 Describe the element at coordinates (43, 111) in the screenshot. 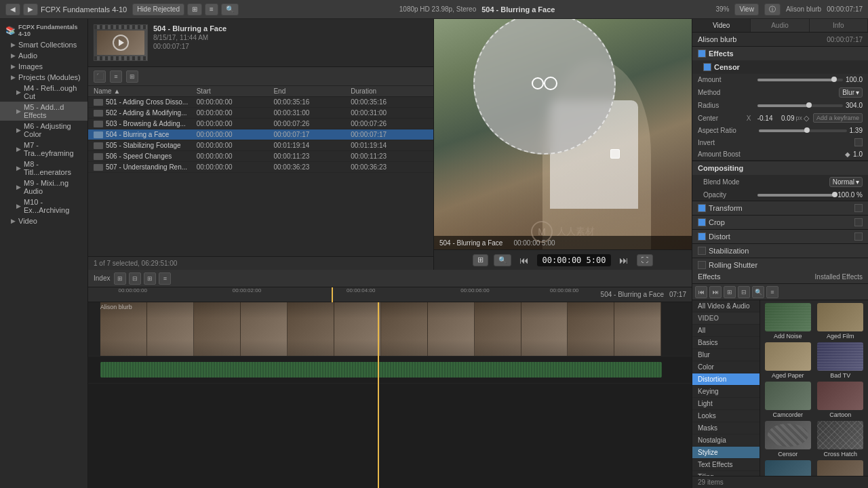

I see `sidebar-item-m5: ▶ M5 - Add...d Effects` at that location.